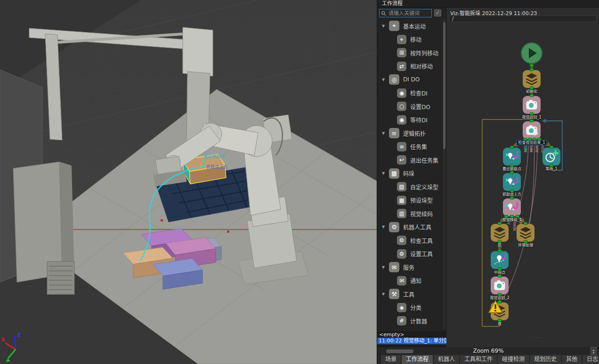  What do you see at coordinates (419, 147) in the screenshot?
I see `tree-label: 任务集` at bounding box center [419, 147].